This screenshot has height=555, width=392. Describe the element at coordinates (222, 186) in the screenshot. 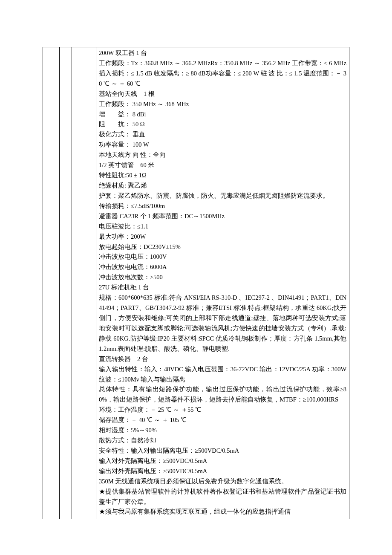

I see `spec-line: 绝缘材质: 聚乙烯` at that location.